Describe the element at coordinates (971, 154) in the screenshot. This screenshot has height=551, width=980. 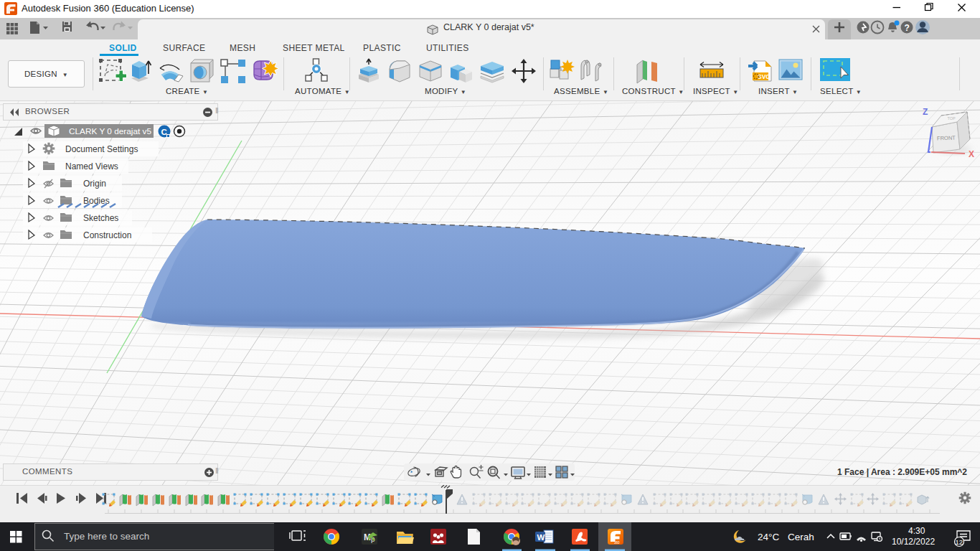
I see `svg-text: X` at that location.